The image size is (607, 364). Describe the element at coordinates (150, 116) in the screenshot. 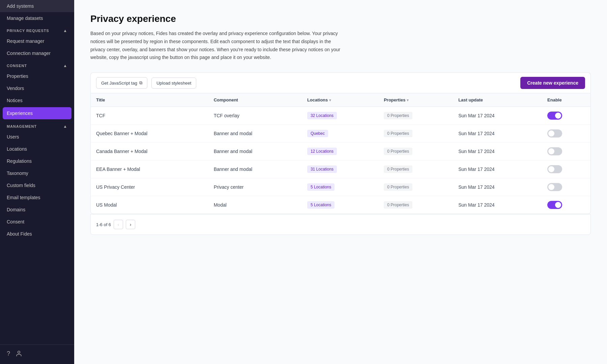

I see `cell-title-0: TCF` at that location.